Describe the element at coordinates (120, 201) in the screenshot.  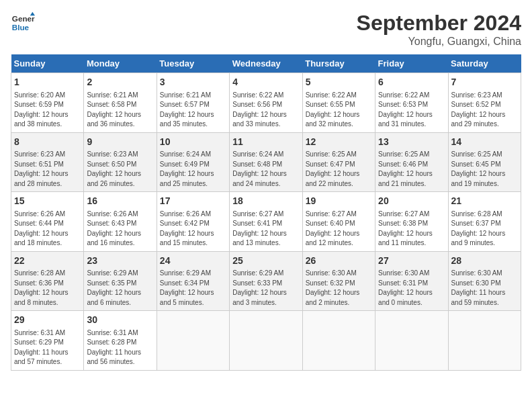
I see `day-number: 16` at that location.